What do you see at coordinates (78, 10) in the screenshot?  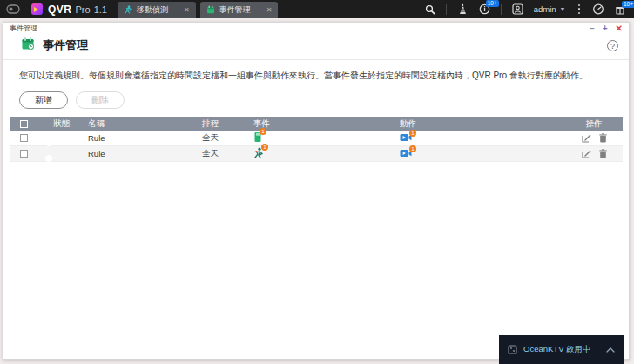 I see `app-title: QVR Pro 1.1` at bounding box center [78, 10].